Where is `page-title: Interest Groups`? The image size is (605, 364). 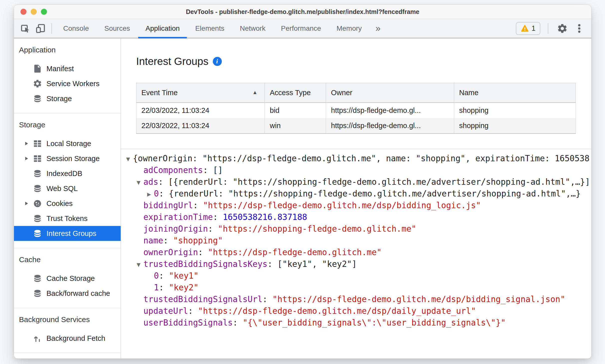 page-title: Interest Groups is located at coordinates (172, 61).